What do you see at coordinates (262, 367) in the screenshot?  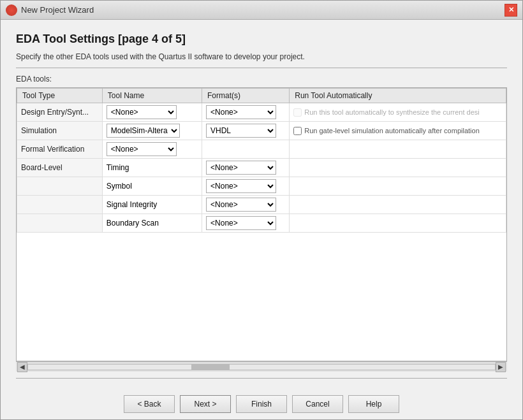 I see `scroll-track` at bounding box center [262, 367].